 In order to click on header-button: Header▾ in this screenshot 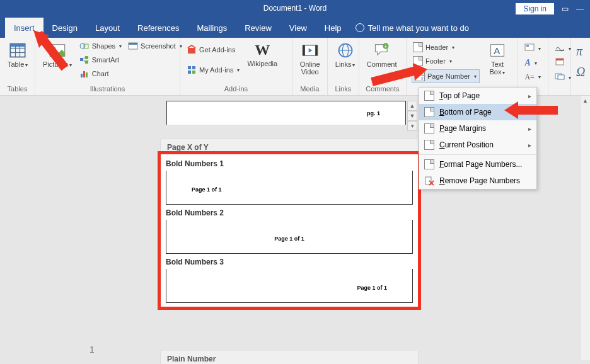, I will do `click(446, 47)`.